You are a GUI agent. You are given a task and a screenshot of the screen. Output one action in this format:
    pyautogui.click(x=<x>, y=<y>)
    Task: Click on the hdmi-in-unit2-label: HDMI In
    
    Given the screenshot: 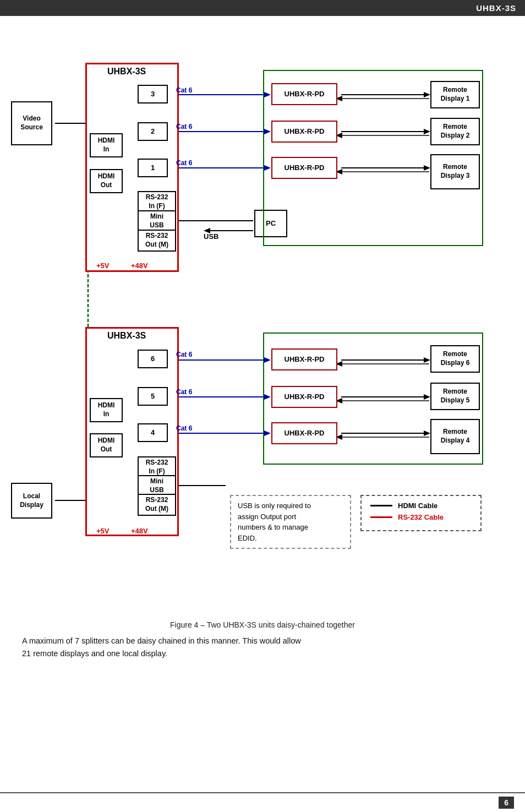 What is the action you would take?
    pyautogui.click(x=107, y=410)
    